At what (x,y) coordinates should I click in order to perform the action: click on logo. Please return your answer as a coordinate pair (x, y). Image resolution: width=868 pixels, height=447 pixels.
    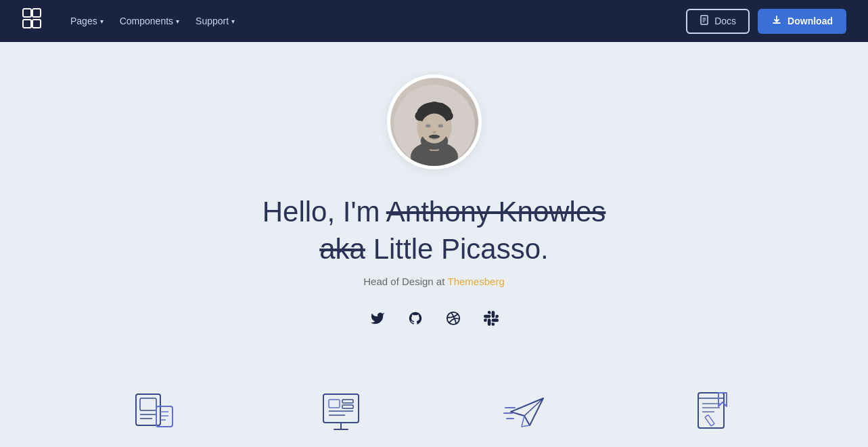
    Looking at the image, I should click on (34, 22).